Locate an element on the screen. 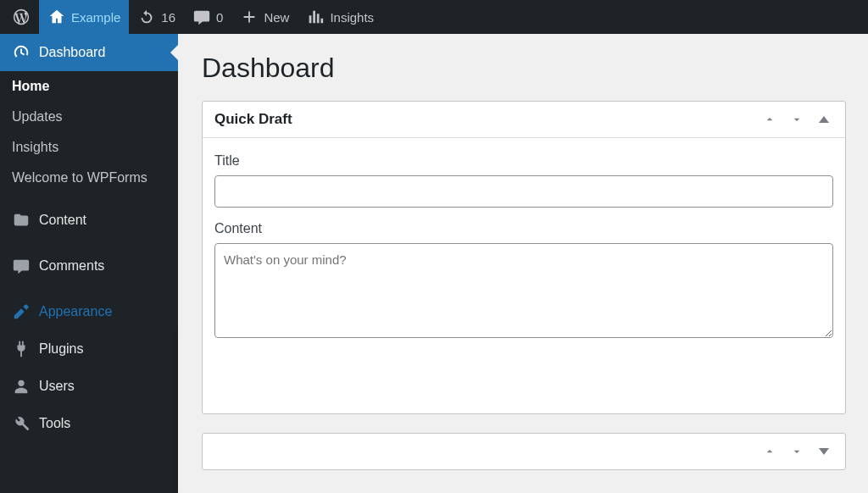 Image resolution: width=868 pixels, height=493 pixels. menu-appearance-label: Appearance is located at coordinates (75, 312).